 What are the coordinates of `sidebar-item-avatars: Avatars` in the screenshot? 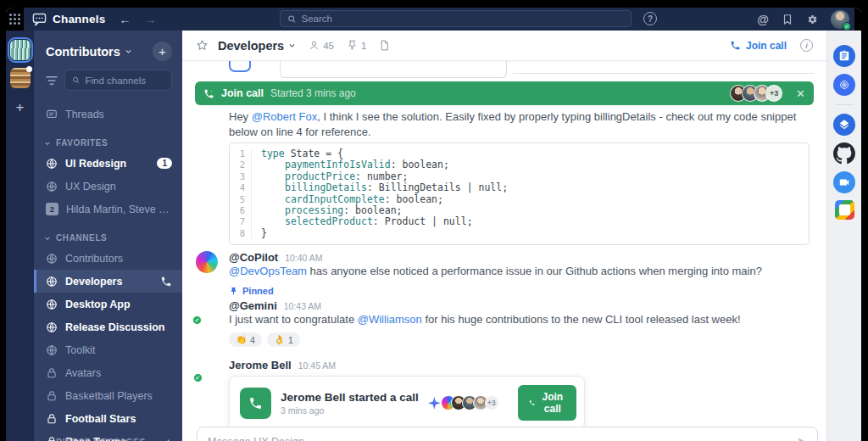 It's located at (108, 373).